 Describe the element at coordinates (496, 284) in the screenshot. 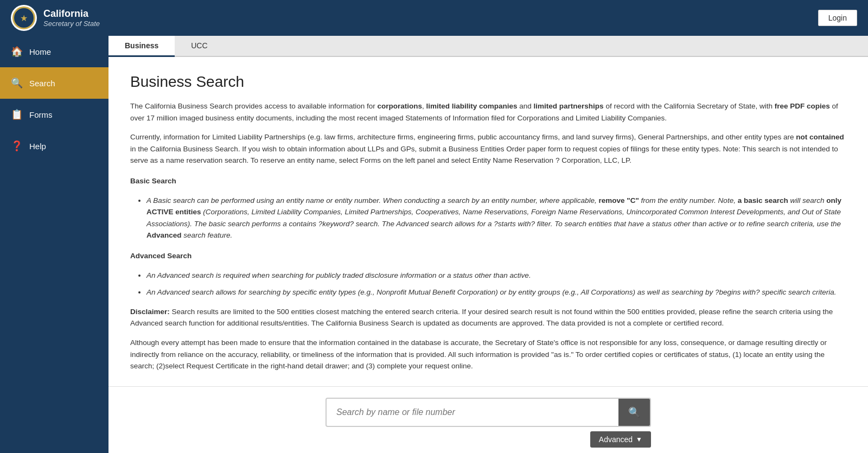

I see `advanced-search-list: An Advanced search is required when sear…` at that location.